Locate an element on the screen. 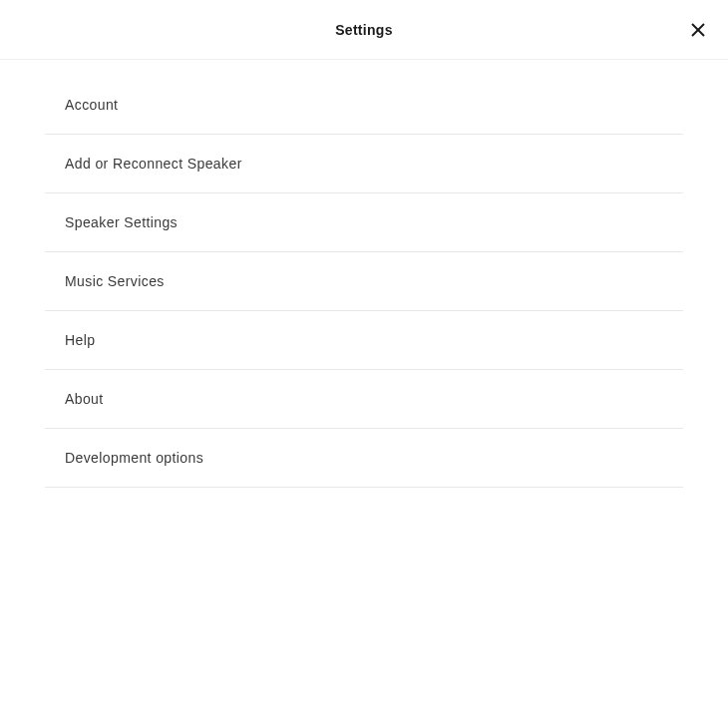 Image resolution: width=728 pixels, height=728 pixels. menu-item-help: Help is located at coordinates (364, 341).